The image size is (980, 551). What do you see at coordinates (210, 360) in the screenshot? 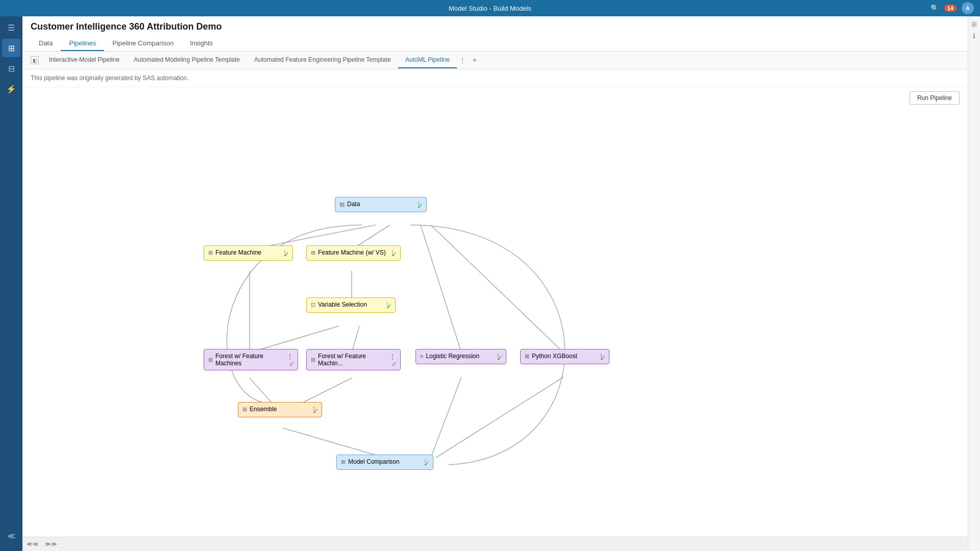
I see `forest-fm-left-icon: ⊞` at bounding box center [210, 360].